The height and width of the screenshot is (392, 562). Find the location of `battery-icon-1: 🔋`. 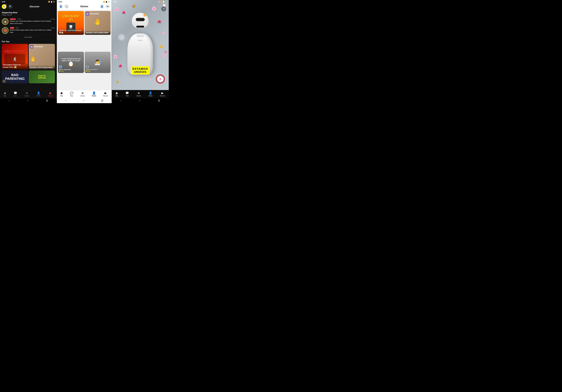

battery-icon-1: 🔋 is located at coordinates (54, 2).